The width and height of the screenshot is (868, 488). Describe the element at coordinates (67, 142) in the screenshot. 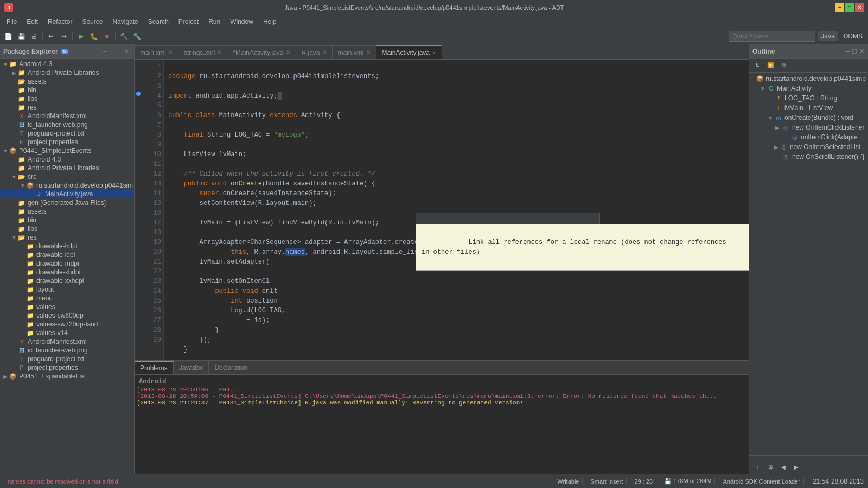

I see `tree-item-project-props: P project.properties` at that location.